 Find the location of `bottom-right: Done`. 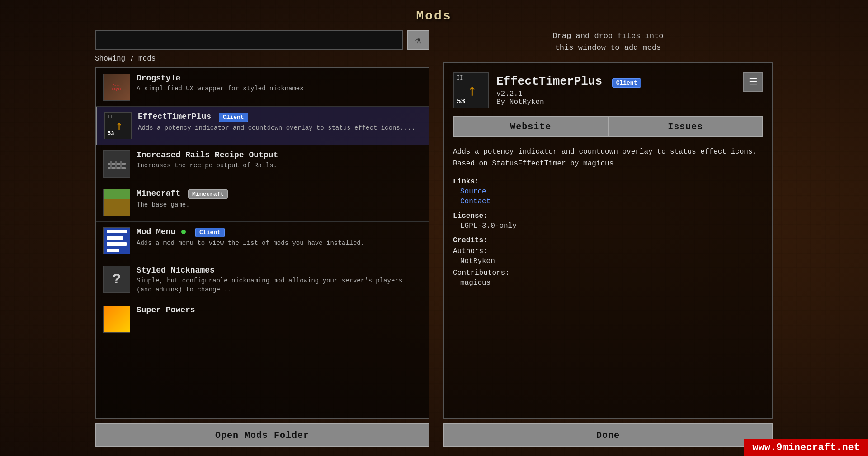

bottom-right: Done is located at coordinates (601, 435).